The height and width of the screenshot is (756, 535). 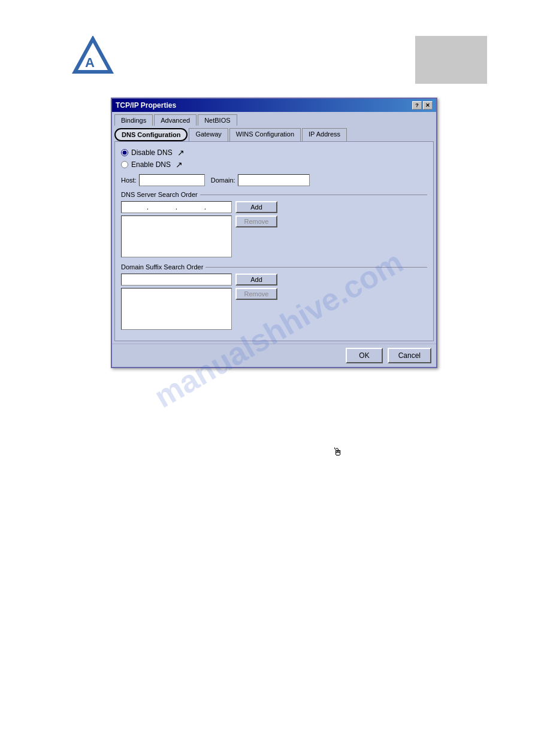 I want to click on dns-server-buttons: Add Remove, so click(x=256, y=214).